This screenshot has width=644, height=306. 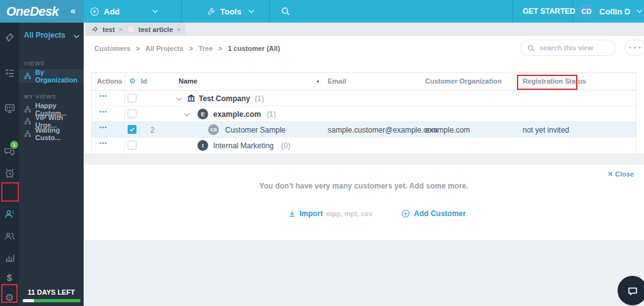 I want to click on header-org: Customer Organization, so click(x=464, y=81).